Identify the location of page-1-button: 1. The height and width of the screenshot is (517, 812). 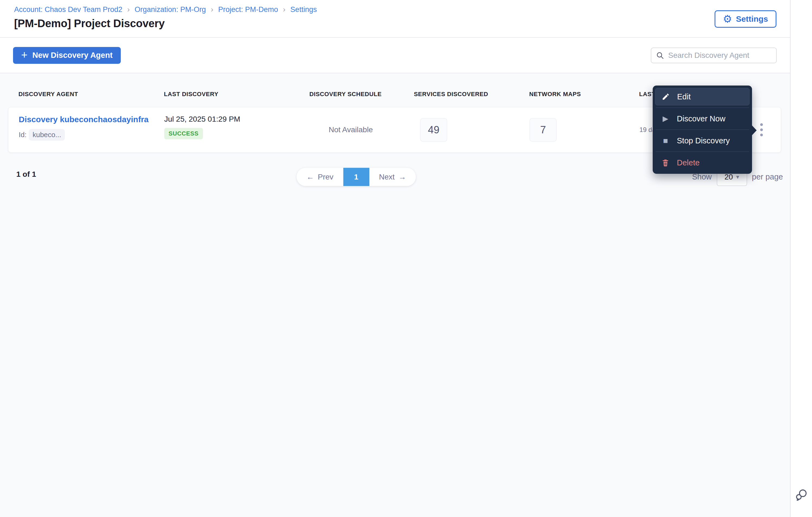
(356, 177).